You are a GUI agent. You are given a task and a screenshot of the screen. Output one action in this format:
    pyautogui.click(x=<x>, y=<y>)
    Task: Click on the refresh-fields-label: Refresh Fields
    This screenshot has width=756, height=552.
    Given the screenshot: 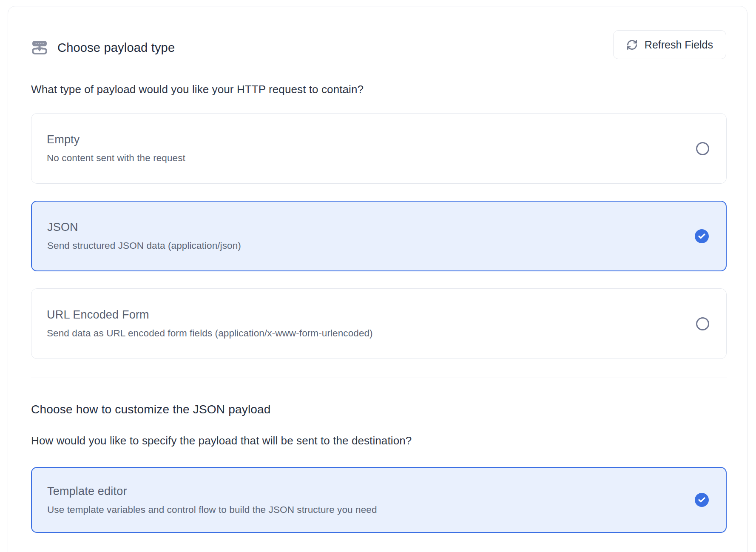 What is the action you would take?
    pyautogui.click(x=679, y=45)
    